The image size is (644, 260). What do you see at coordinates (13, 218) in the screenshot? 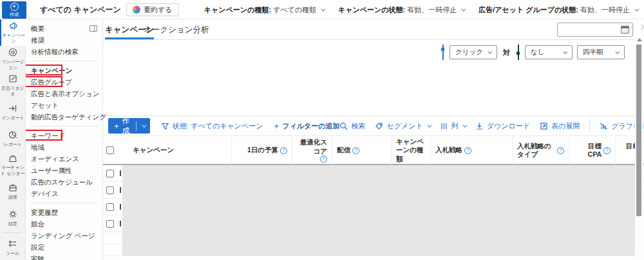
I see `rail-item-settings: 設定` at bounding box center [13, 218].